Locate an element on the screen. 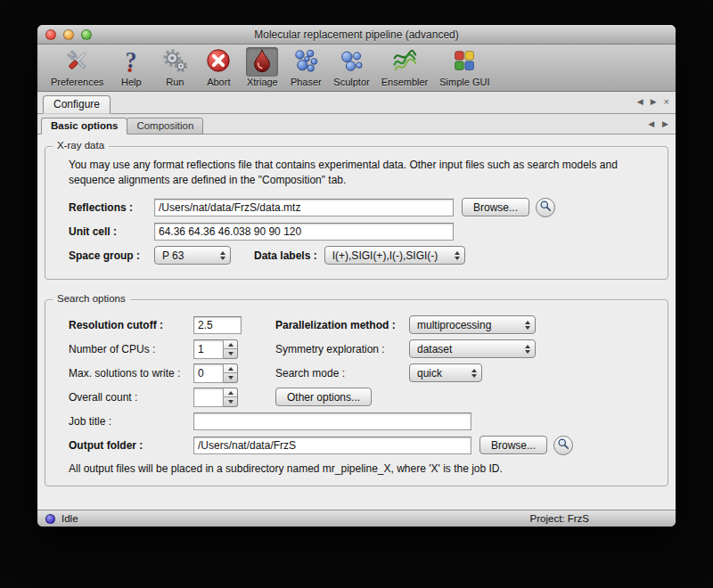 The height and width of the screenshot is (588, 713). output-folder-browse-button: Browse... is located at coordinates (513, 445).